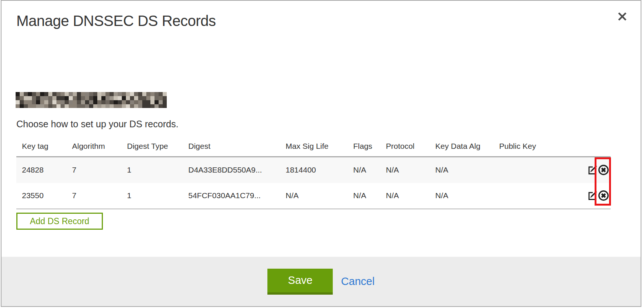  I want to click on cell-digest: D4A33E8DD550A9..., so click(231, 170).